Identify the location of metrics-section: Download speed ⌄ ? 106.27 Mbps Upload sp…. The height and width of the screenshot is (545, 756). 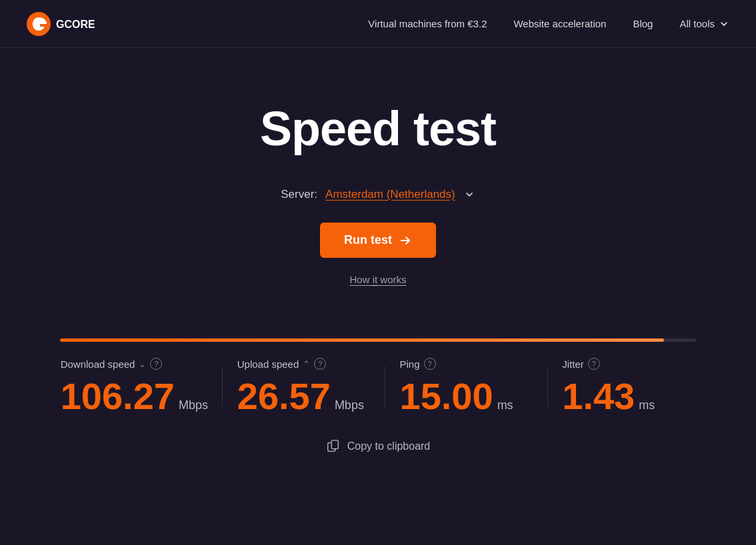
(378, 378).